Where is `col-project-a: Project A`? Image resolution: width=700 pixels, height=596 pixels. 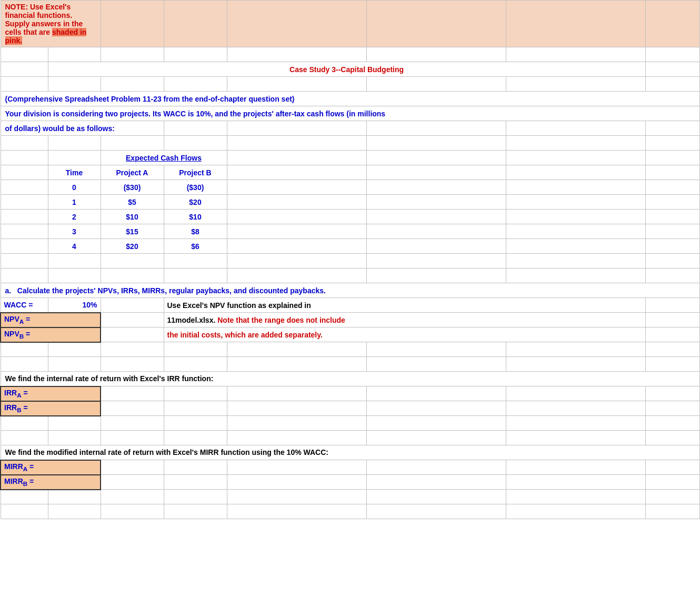 col-project-a: Project A is located at coordinates (132, 173).